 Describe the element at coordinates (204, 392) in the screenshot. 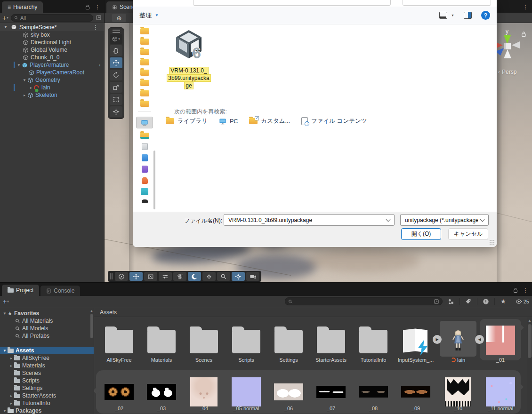

I see `asset-04: _04` at that location.